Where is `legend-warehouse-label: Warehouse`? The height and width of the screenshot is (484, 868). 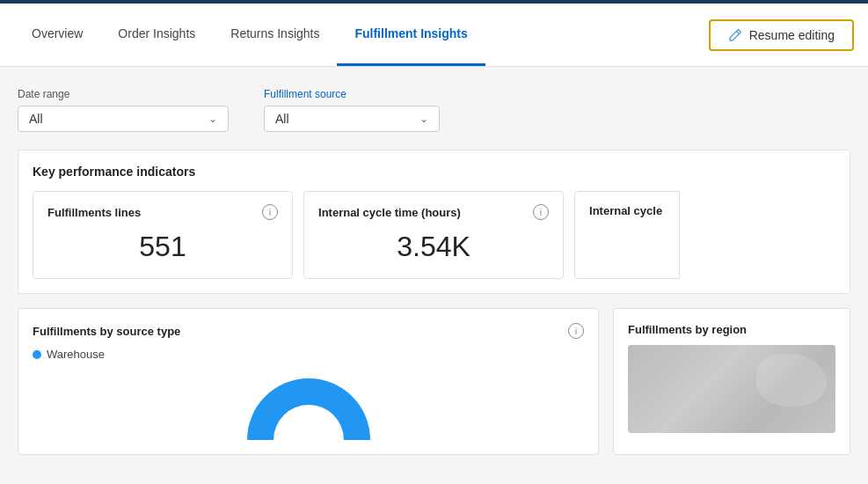
legend-warehouse-label: Warehouse is located at coordinates (76, 354).